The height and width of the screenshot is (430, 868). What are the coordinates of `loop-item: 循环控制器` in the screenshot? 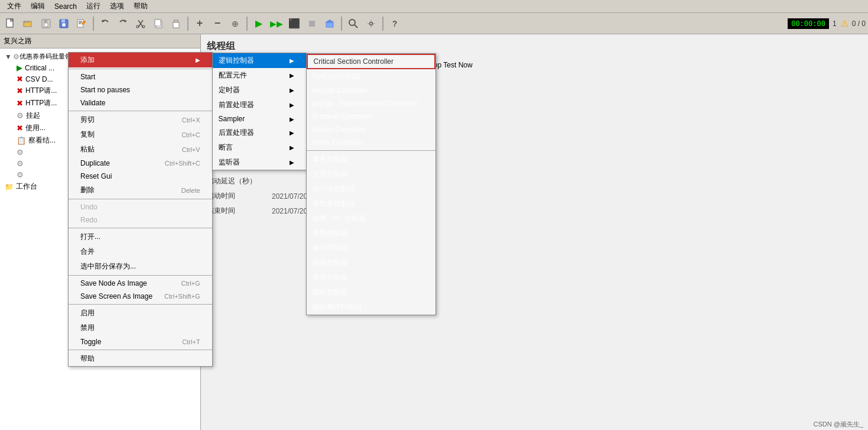 It's located at (371, 248).